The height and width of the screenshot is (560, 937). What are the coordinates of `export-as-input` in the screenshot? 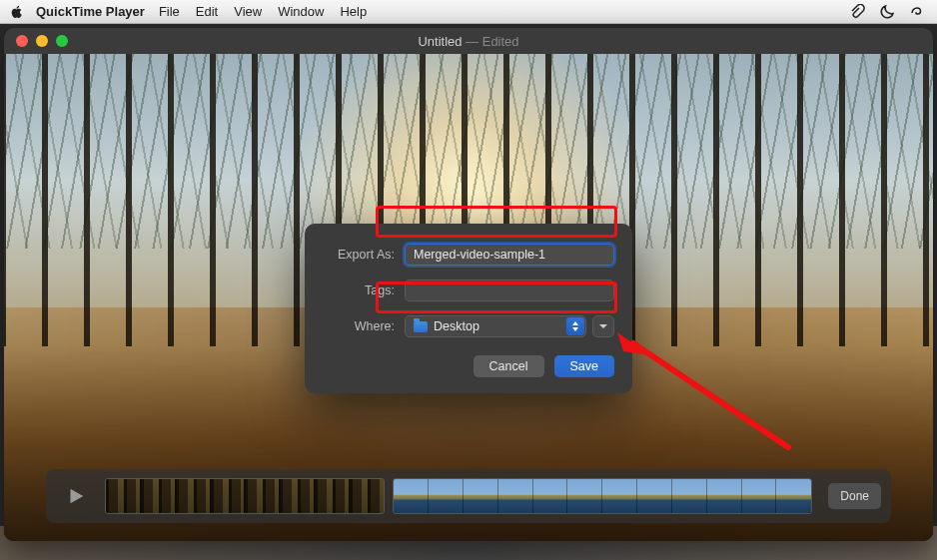 It's located at (509, 255).